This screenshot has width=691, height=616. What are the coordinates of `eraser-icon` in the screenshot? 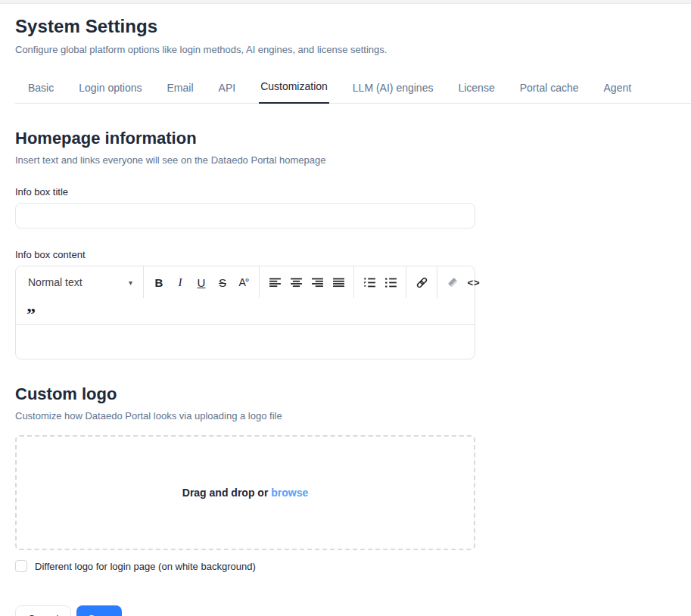 It's located at (453, 282).